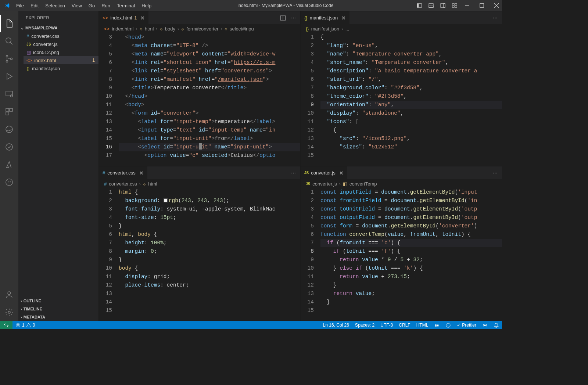  What do you see at coordinates (482, 6) in the screenshot?
I see `maximize-icon` at bounding box center [482, 6].